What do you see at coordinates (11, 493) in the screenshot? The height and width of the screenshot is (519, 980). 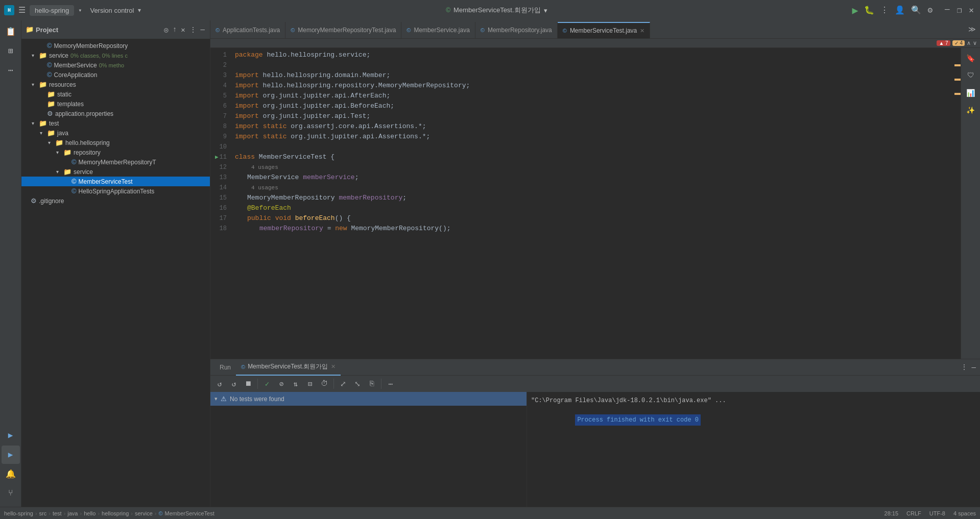 I see `git-icon: ⑂` at bounding box center [11, 493].